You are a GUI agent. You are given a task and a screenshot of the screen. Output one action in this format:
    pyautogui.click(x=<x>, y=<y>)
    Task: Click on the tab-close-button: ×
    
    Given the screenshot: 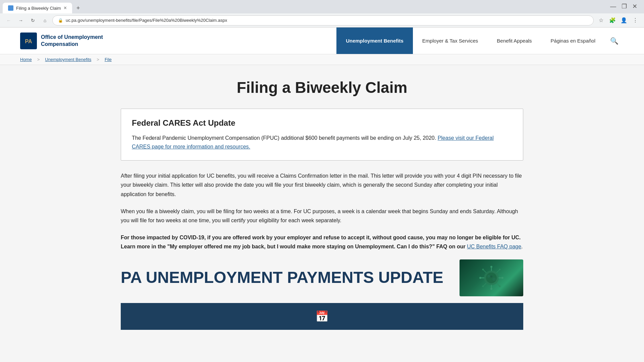 What is the action you would take?
    pyautogui.click(x=65, y=8)
    